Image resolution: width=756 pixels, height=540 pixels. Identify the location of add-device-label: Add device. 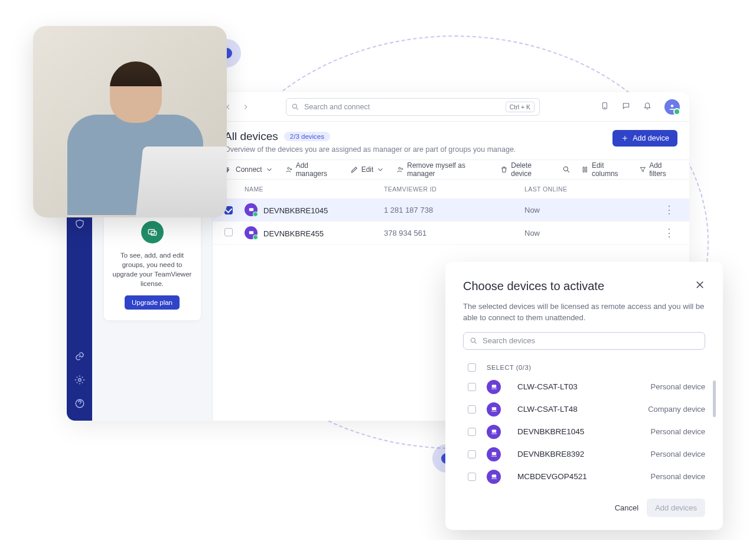
(651, 138).